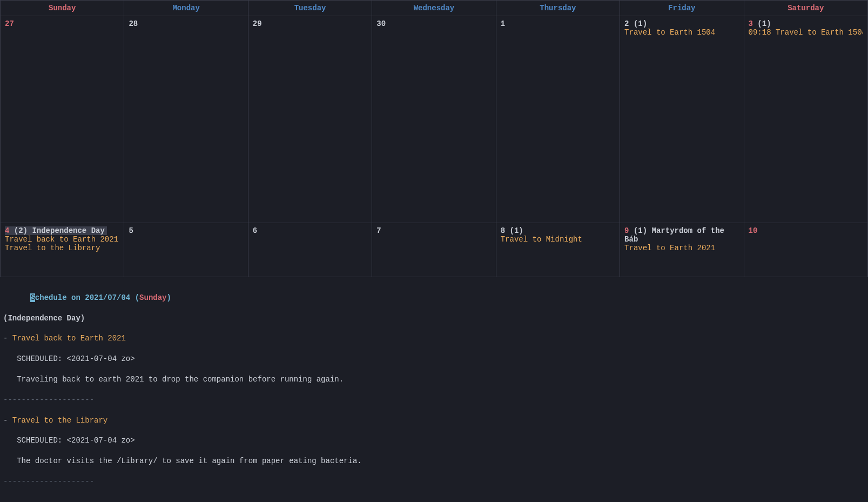  What do you see at coordinates (62, 239) in the screenshot?
I see `calendar-event: Travel back to Earth 2021` at bounding box center [62, 239].